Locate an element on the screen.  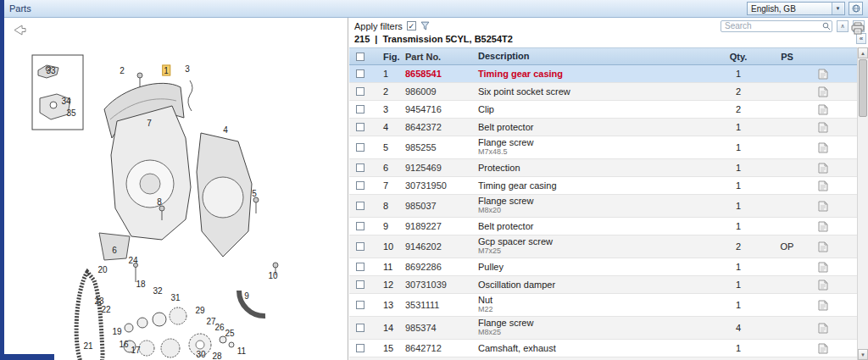
table-row: 13 3531111 Nut M22 1 is located at coordinates (604, 305).